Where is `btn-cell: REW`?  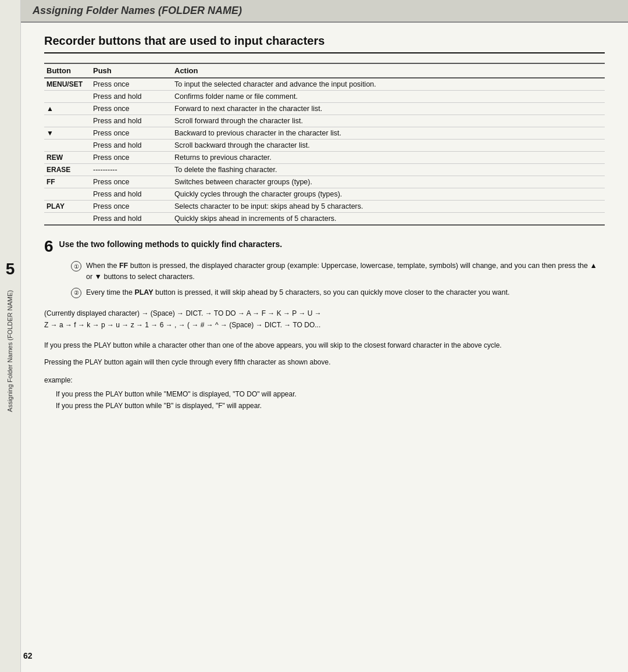
btn-cell: REW is located at coordinates (67, 158).